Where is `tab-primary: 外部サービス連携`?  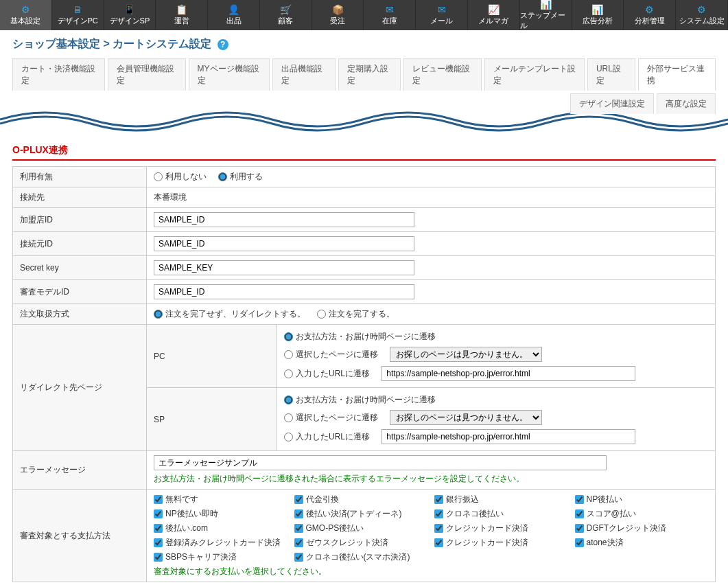 tab-primary: 外部サービス連携 is located at coordinates (677, 74).